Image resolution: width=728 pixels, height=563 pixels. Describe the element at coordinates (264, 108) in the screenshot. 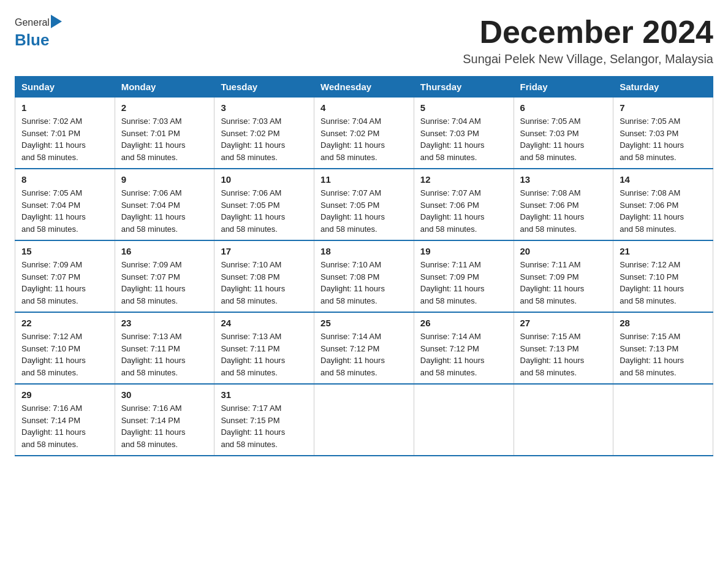

I see `day-number: 3` at that location.